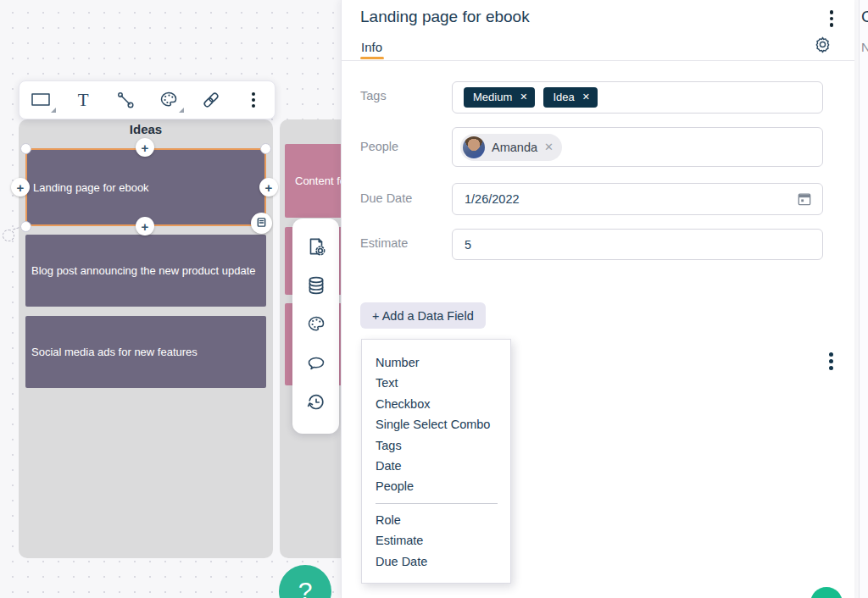  Describe the element at coordinates (83, 100) in the screenshot. I see `text-tool-button: T` at that location.